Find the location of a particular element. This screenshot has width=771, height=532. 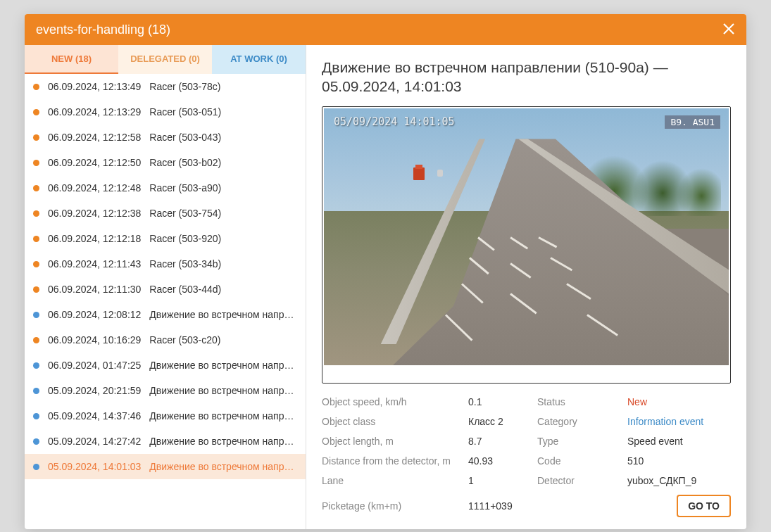

tab-delegated: DELEGATED (0) is located at coordinates (165, 59).